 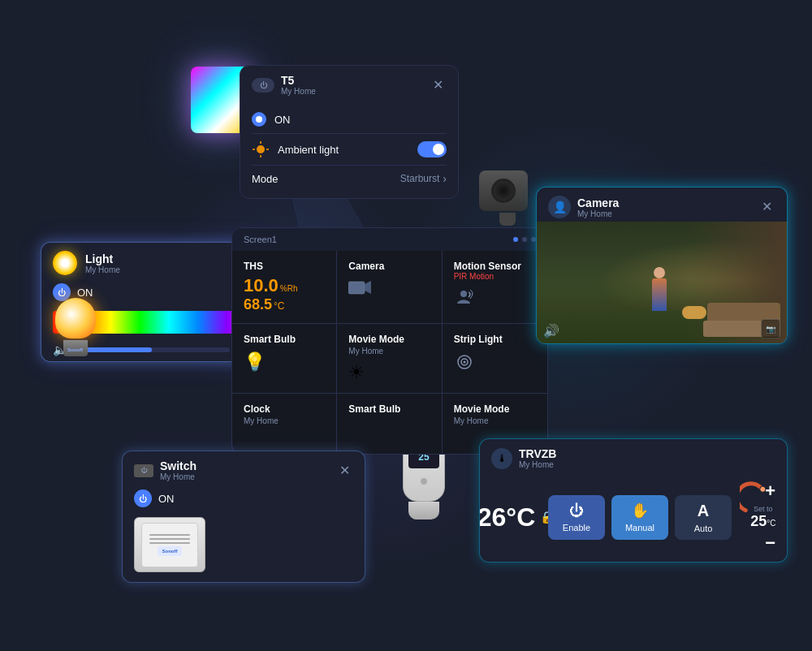 I want to click on grid-cell-smartbulb2: Smart Bulb, so click(x=390, y=424).